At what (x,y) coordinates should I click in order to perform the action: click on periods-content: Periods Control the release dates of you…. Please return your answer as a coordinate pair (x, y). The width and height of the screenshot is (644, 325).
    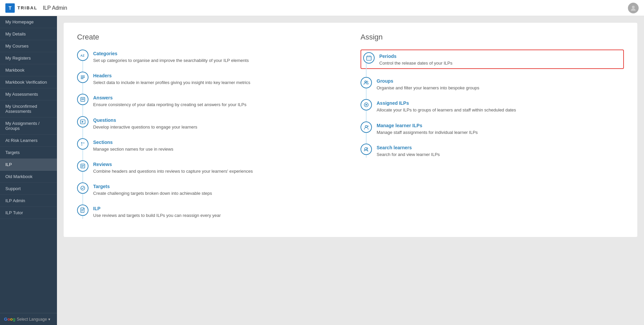
    Looking at the image, I should click on (416, 59).